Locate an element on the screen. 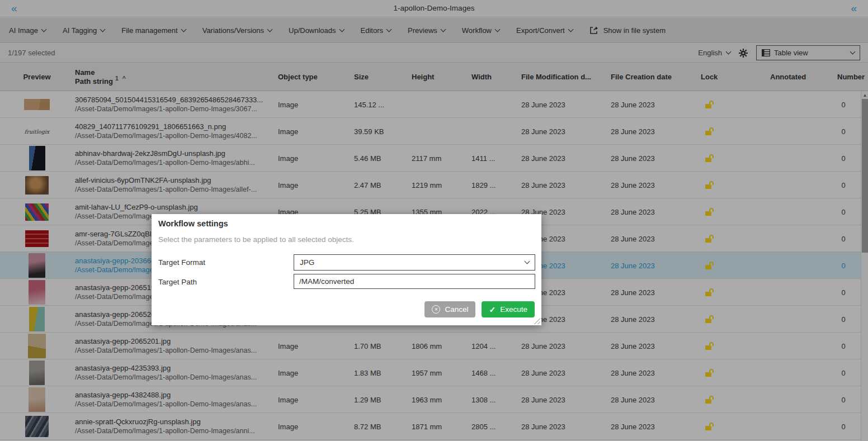  target-format-select: JPG is located at coordinates (414, 263).